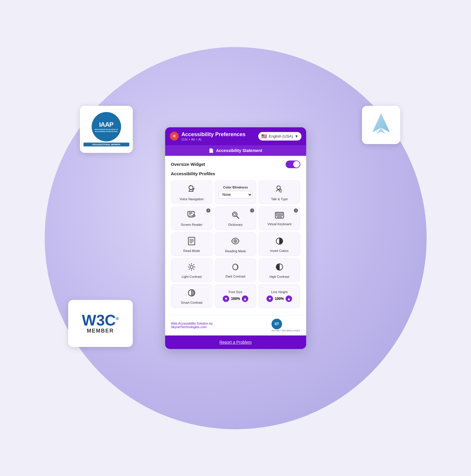 This screenshot has height=476, width=471. Describe the element at coordinates (279, 244) in the screenshot. I see `invert-colors-tile: Invert Colors` at that location.